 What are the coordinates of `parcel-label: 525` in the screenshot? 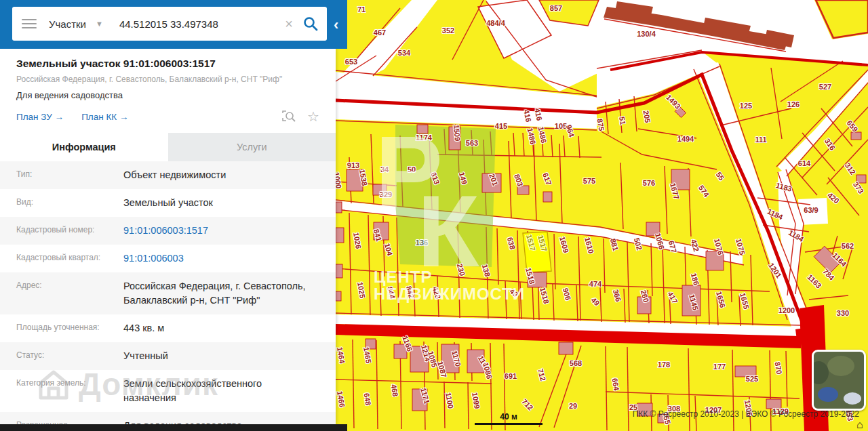 It's located at (752, 379).